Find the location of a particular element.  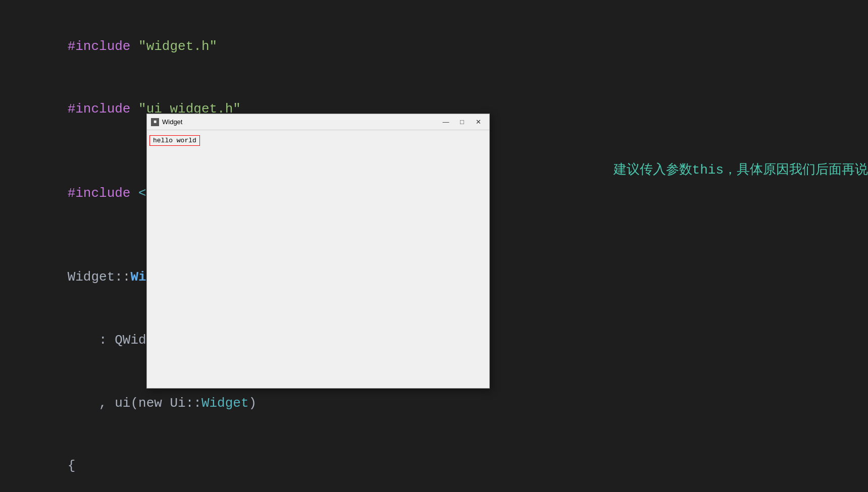

qt-window-title: Widget is located at coordinates (300, 122).